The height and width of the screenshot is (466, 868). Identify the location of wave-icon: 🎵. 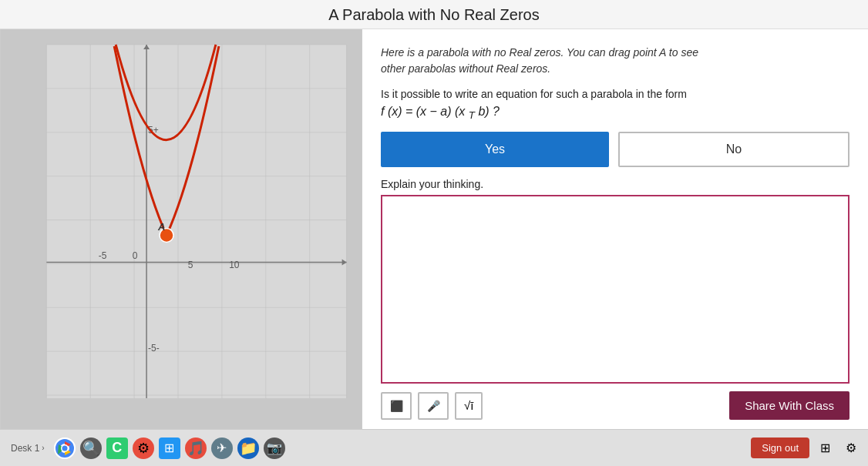
(196, 448).